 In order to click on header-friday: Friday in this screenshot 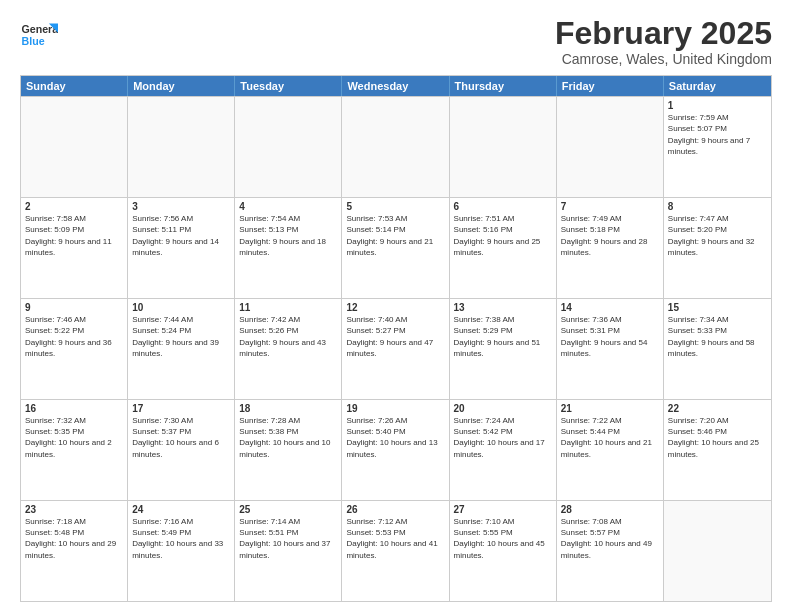, I will do `click(610, 86)`.